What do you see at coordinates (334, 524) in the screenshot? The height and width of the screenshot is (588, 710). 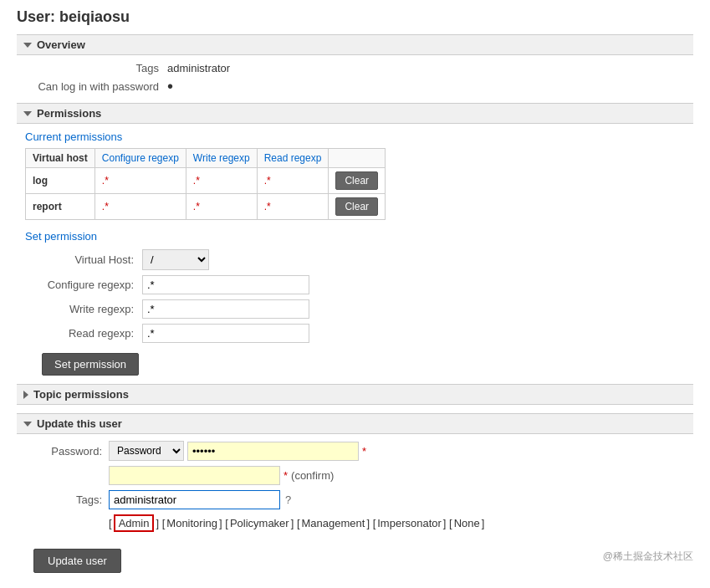 I see `tag-link-management: Management` at bounding box center [334, 524].